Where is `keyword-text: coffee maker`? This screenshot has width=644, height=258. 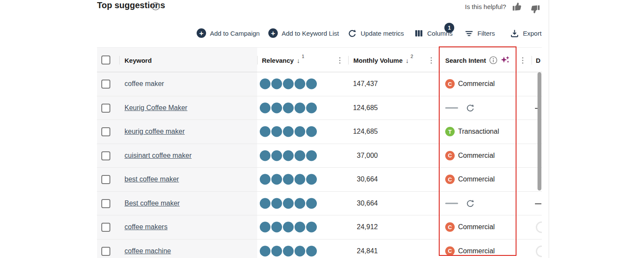 keyword-text: coffee maker is located at coordinates (144, 84).